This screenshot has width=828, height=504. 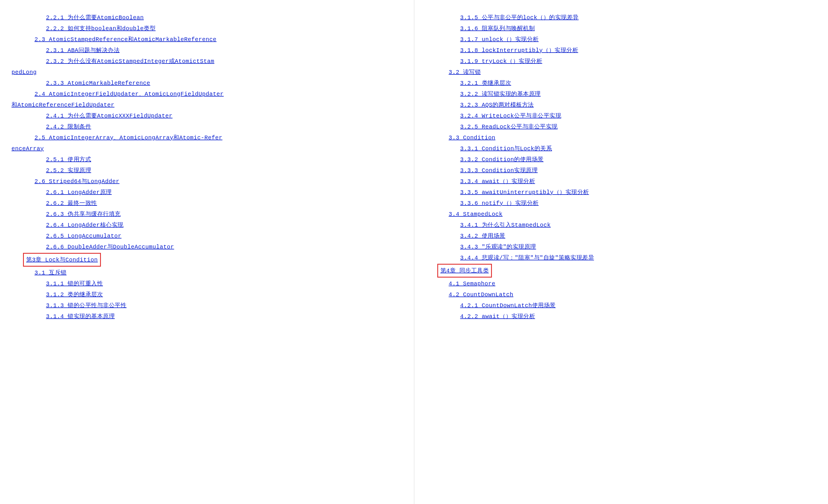 What do you see at coordinates (638, 105) in the screenshot?
I see `toc-row: 3.2.3 AQS的两对模板方法` at bounding box center [638, 105].